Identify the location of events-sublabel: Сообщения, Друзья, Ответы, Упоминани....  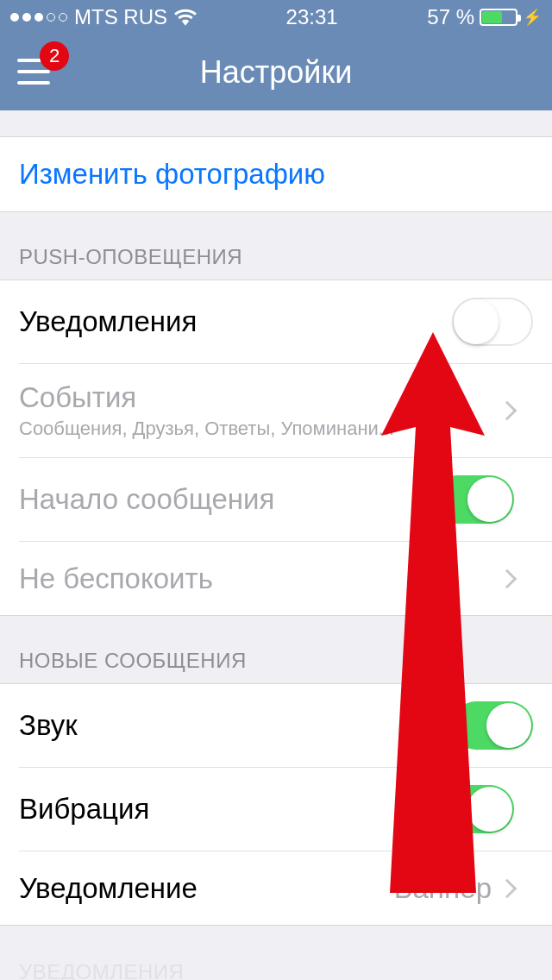
(207, 429).